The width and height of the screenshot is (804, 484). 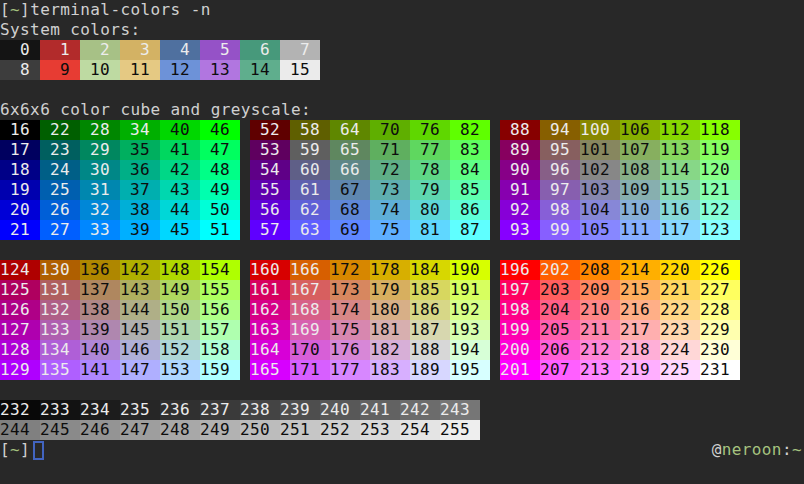 I want to click on color-cell-163: 163, so click(x=270, y=330).